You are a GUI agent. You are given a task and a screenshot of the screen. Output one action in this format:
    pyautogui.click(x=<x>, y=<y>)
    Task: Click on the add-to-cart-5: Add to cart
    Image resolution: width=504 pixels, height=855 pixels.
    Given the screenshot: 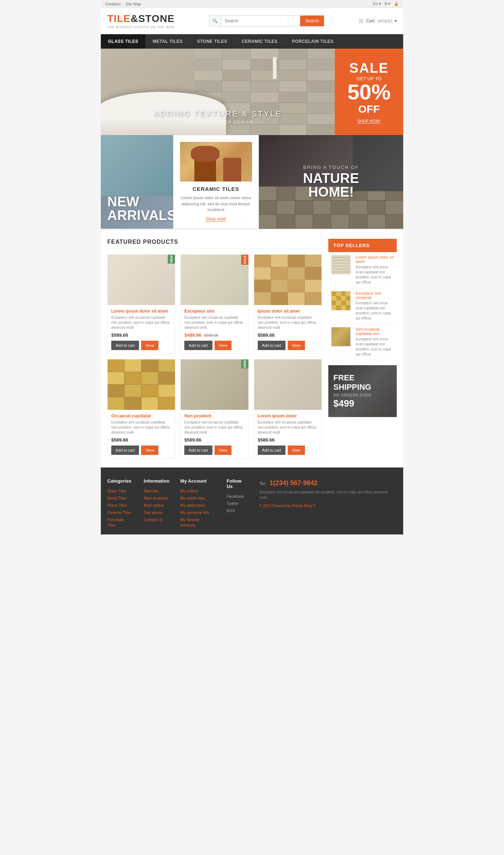 What is the action you would take?
    pyautogui.click(x=198, y=450)
    